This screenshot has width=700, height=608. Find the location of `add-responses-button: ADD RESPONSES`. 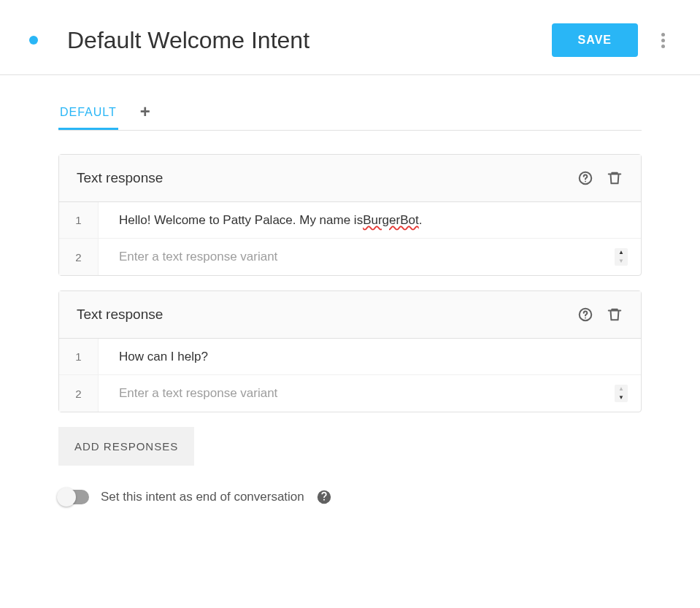

add-responses-button: ADD RESPONSES is located at coordinates (126, 447).